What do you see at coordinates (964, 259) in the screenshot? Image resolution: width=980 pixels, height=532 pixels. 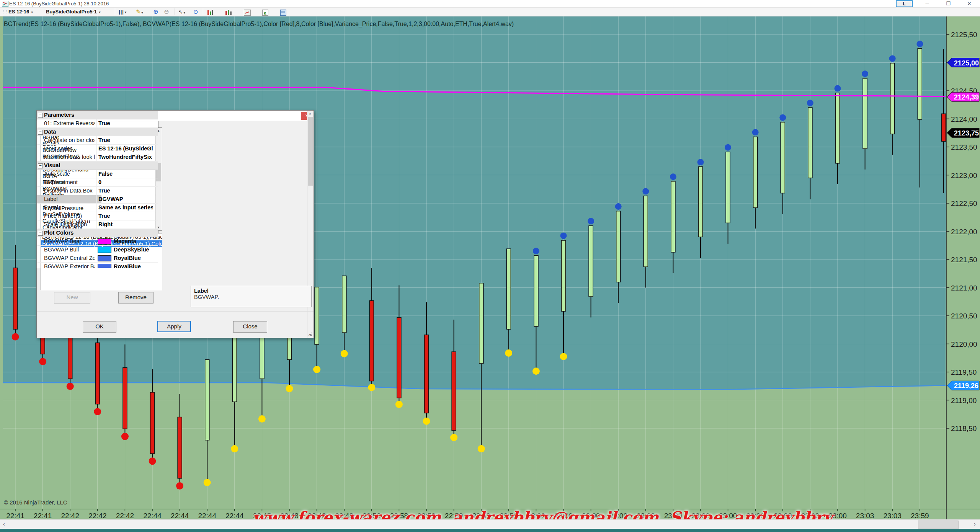 I see `price-tick-label: 2121,50` at bounding box center [964, 259].